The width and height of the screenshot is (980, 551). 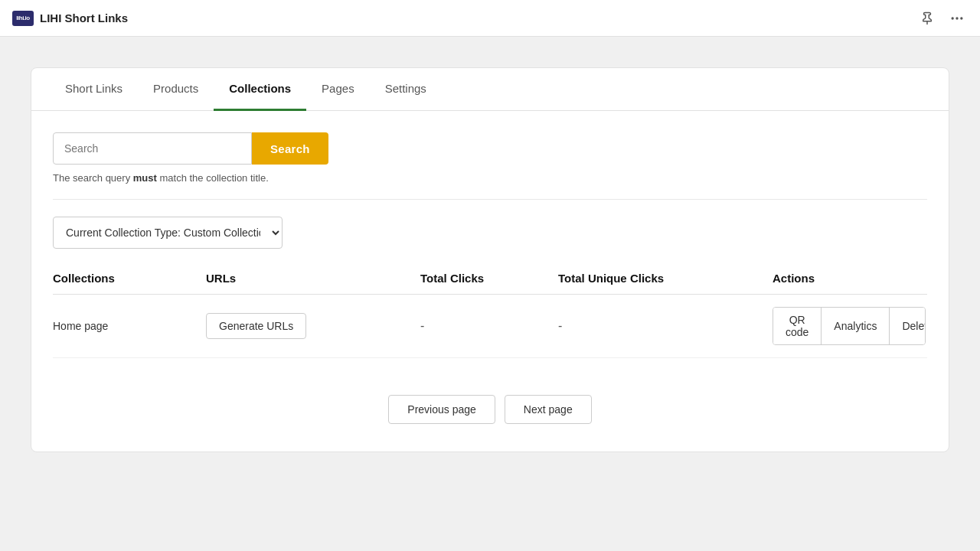 I want to click on topbar: lihi.io LIHI Short Links, so click(x=490, y=18).